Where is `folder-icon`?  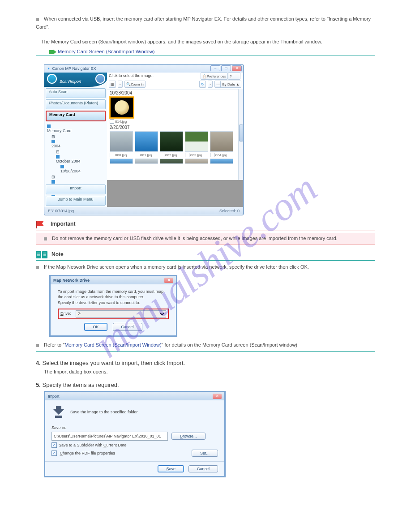
folder-icon is located at coordinates (49, 126).